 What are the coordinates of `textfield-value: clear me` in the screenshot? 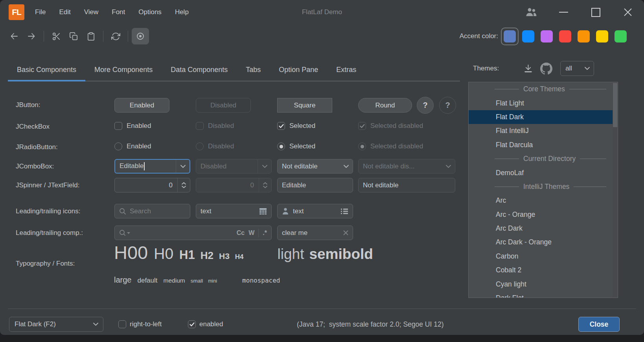 It's located at (313, 233).